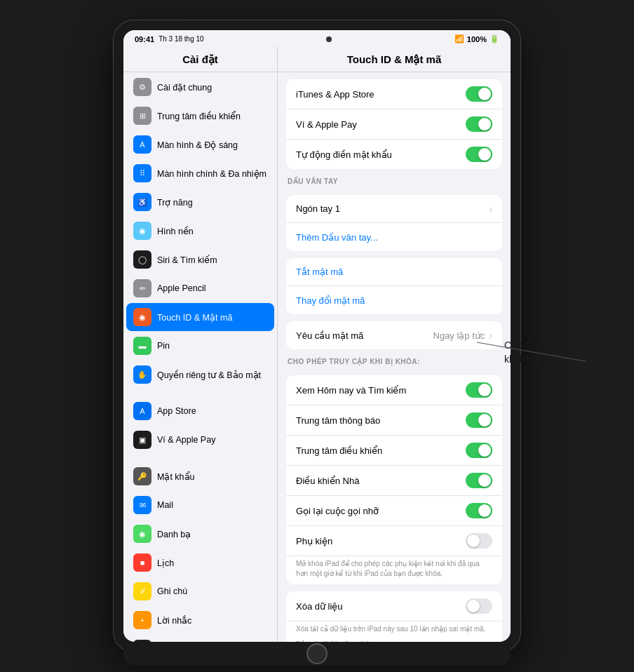 The image size is (634, 672). Describe the element at coordinates (142, 260) in the screenshot. I see `sidebar-icon-siri: ◯` at that location.